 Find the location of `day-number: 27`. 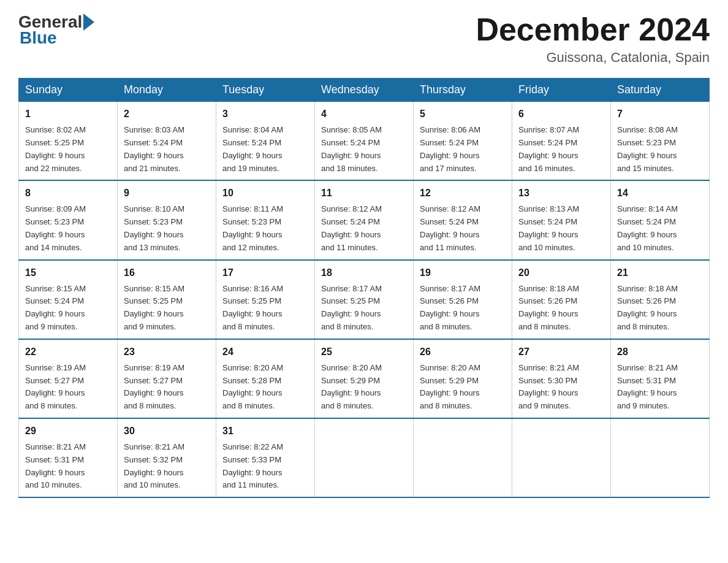

day-number: 27 is located at coordinates (561, 352).